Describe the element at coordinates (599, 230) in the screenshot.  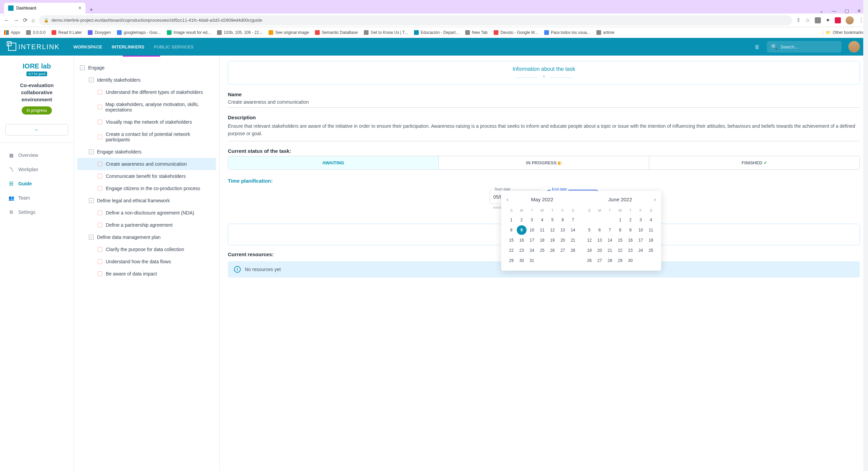
I see `calendar-day: 6` at that location.